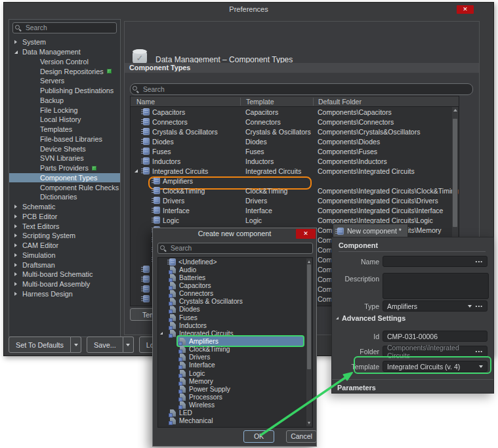  Describe the element at coordinates (302, 89) in the screenshot. I see `component-types-search-input: Search` at that location.